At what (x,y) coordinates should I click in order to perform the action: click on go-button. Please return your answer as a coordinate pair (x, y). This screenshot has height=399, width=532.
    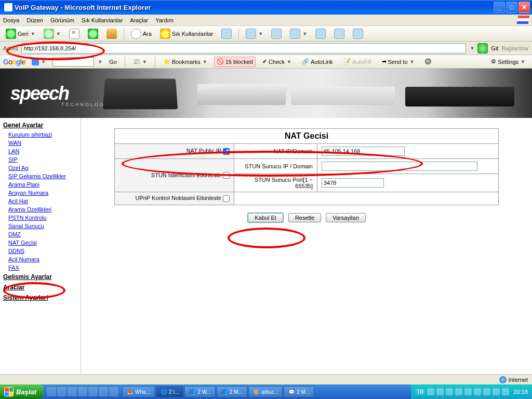
    Looking at the image, I should click on (483, 48).